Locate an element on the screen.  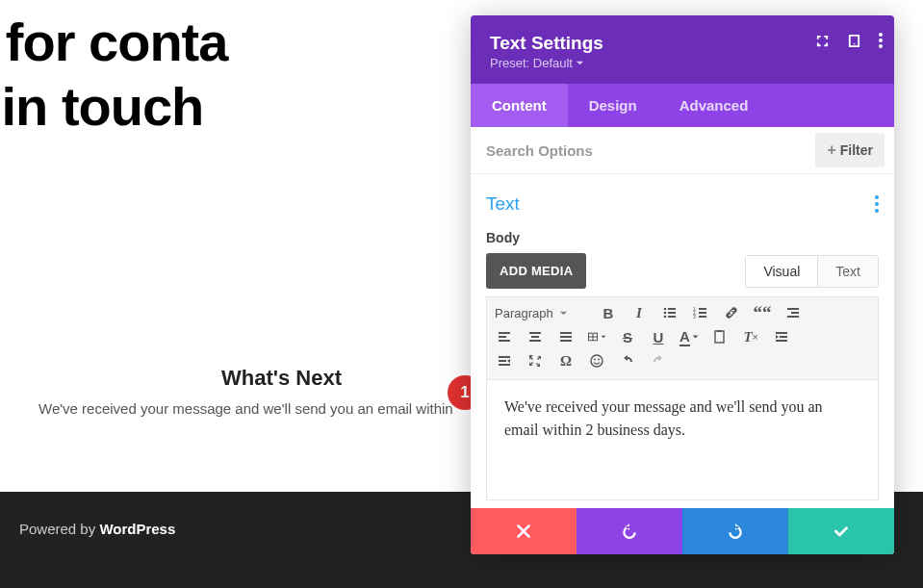
special-char-button: Ω is located at coordinates (566, 361).